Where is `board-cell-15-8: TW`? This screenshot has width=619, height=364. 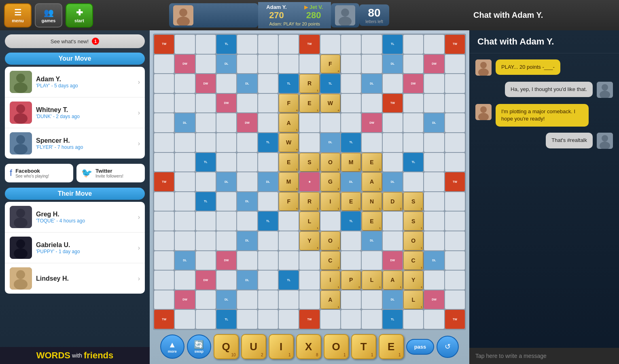 board-cell-15-8: TW is located at coordinates (309, 320).